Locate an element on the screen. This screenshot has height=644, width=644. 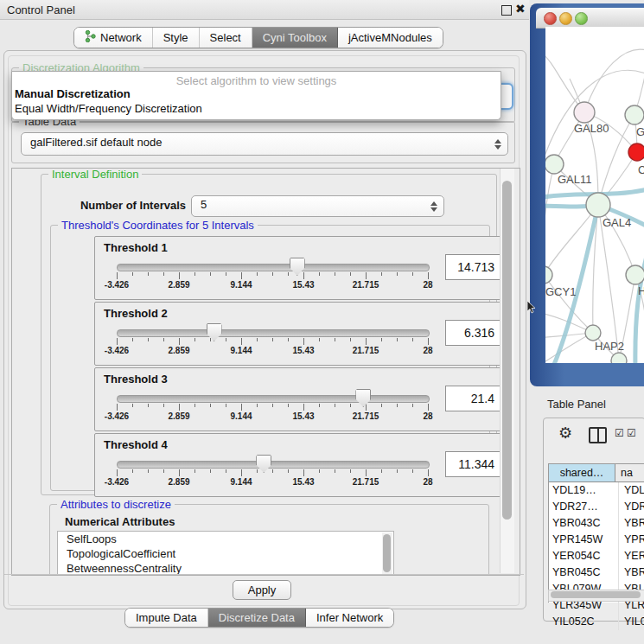
tab-label: Discretize Data is located at coordinates (257, 617).